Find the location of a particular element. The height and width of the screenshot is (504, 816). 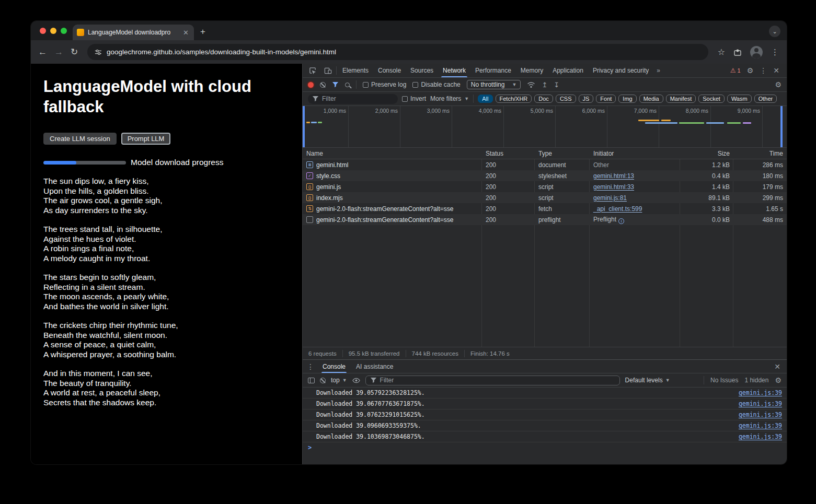

extensions-icon is located at coordinates (738, 52).